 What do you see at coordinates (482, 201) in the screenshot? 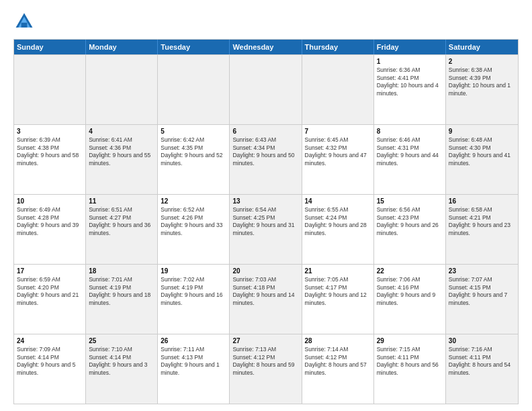
I see `day-number: 16` at bounding box center [482, 201].